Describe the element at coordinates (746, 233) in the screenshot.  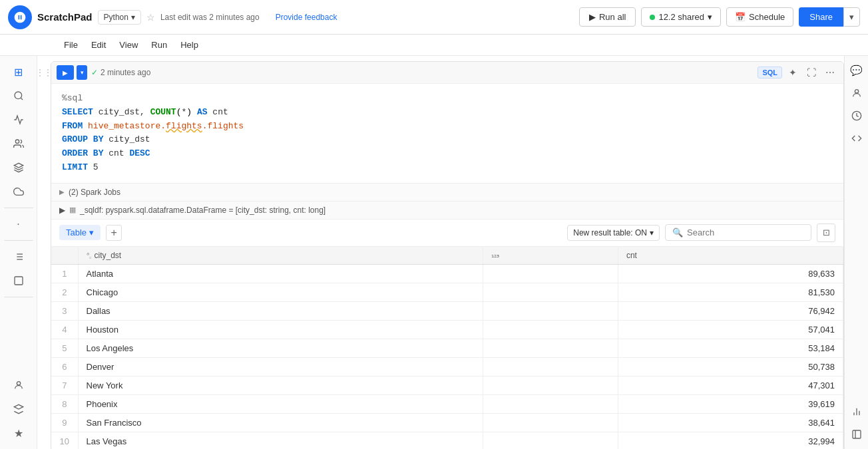
I see `search-input` at that location.